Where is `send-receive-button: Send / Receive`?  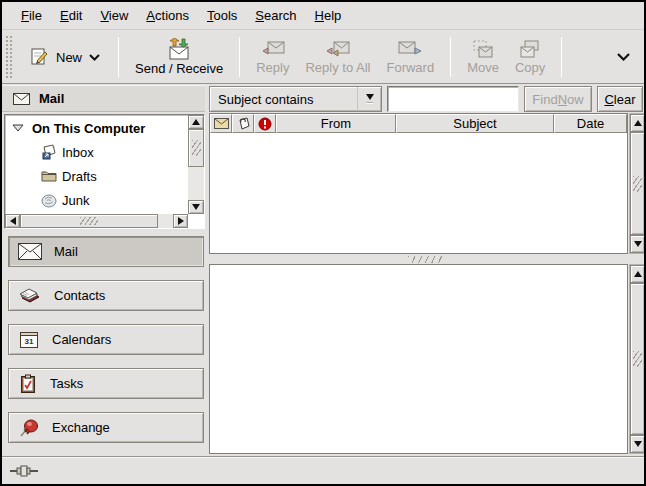
send-receive-button: Send / Receive is located at coordinates (179, 57).